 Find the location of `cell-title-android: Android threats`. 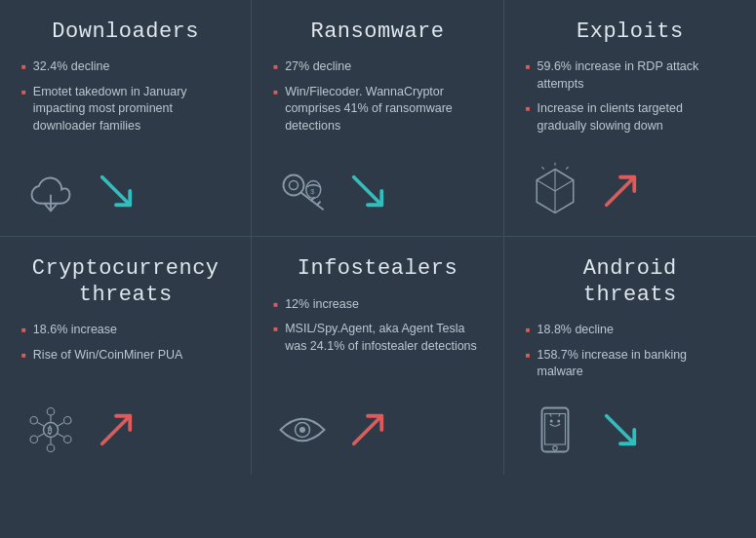

cell-title-android: Android threats is located at coordinates (630, 283).